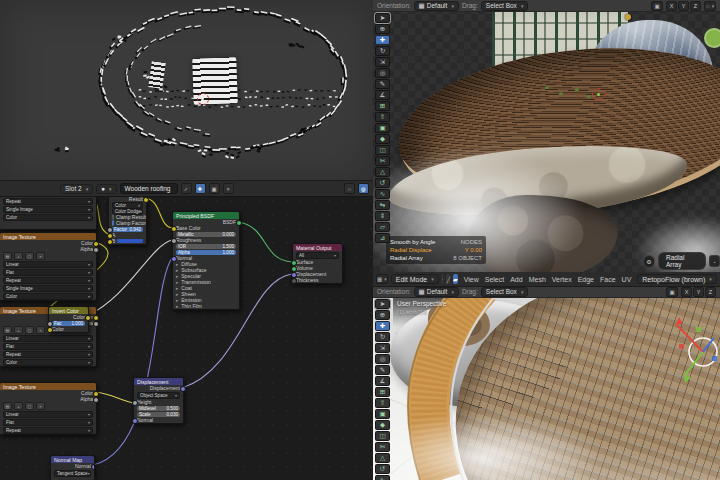  I want to click on radial-array-button: Radial Array, so click(682, 261).